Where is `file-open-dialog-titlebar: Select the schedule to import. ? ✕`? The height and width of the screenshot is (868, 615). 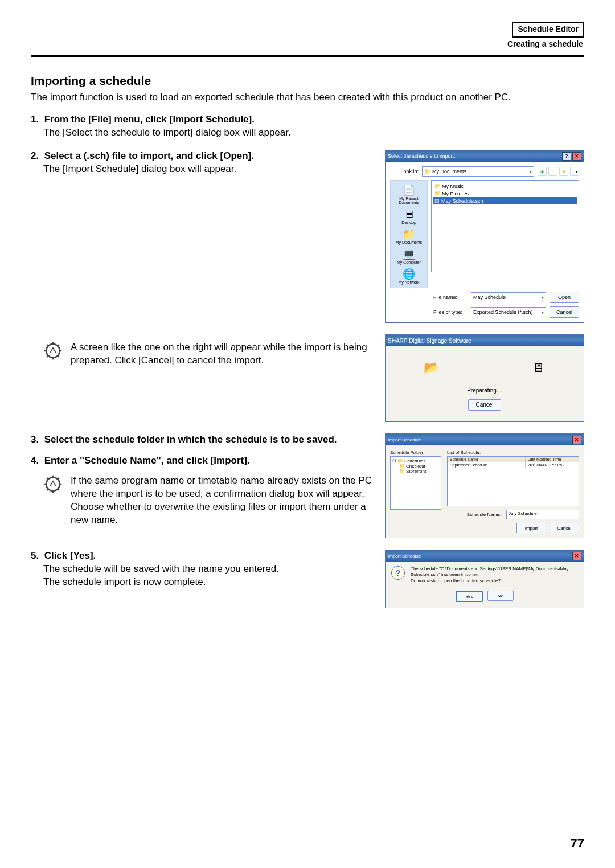
file-open-dialog-titlebar: Select the schedule to import. ? ✕ is located at coordinates (485, 156).